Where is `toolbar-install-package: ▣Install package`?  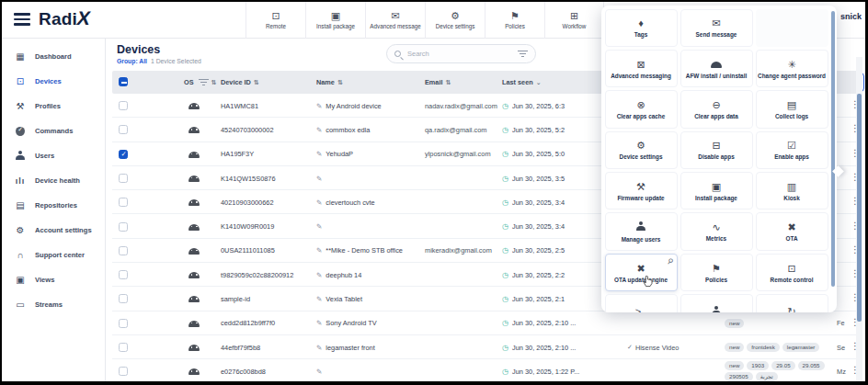 toolbar-install-package: ▣Install package is located at coordinates (335, 20).